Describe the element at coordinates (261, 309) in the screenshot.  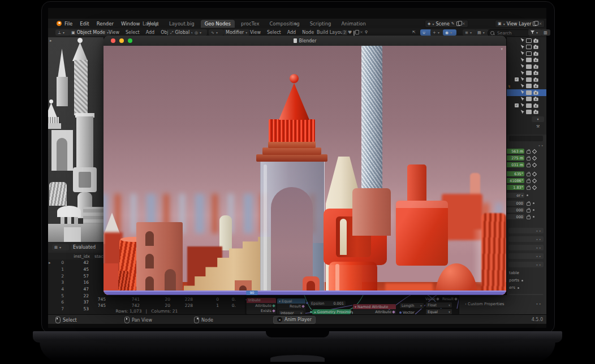
I see `named-attribute-node-body: Attribute Exists` at that location.